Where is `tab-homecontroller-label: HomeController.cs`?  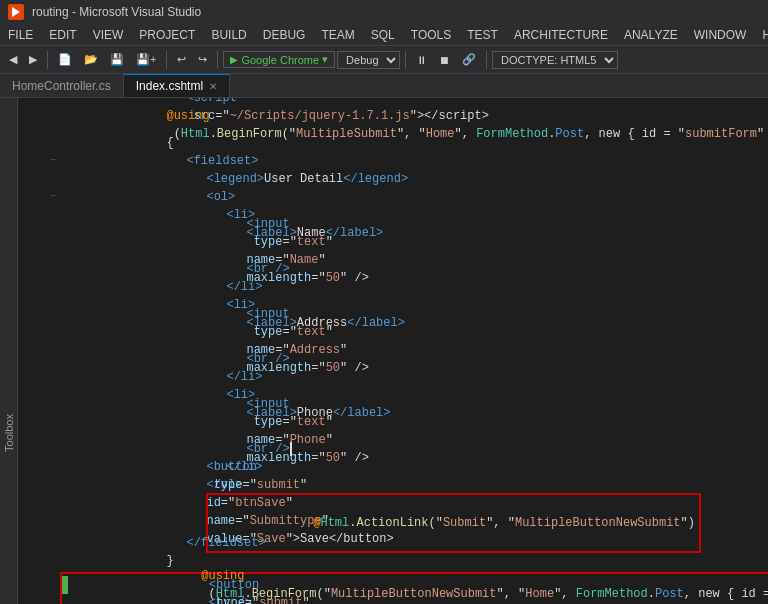 tab-homecontroller-label: HomeController.cs is located at coordinates (62, 86).